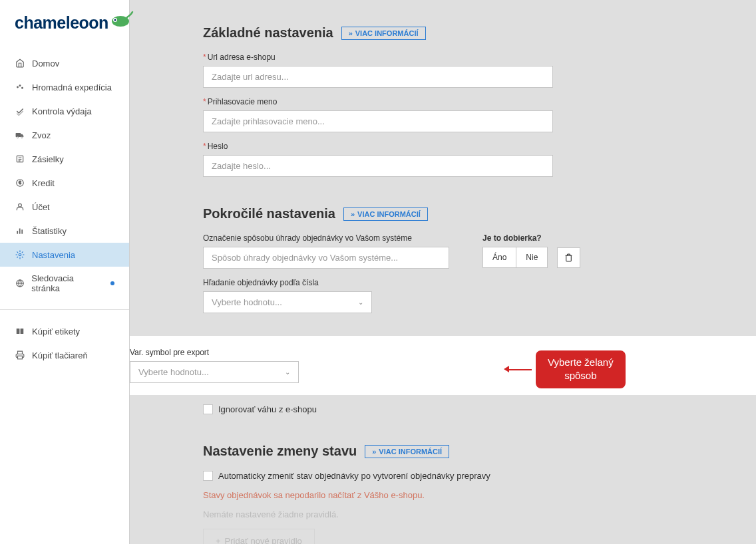  What do you see at coordinates (407, 452) in the screenshot?
I see `more-info-status-button: » VIAC INFORMÁCIÍ` at bounding box center [407, 452].